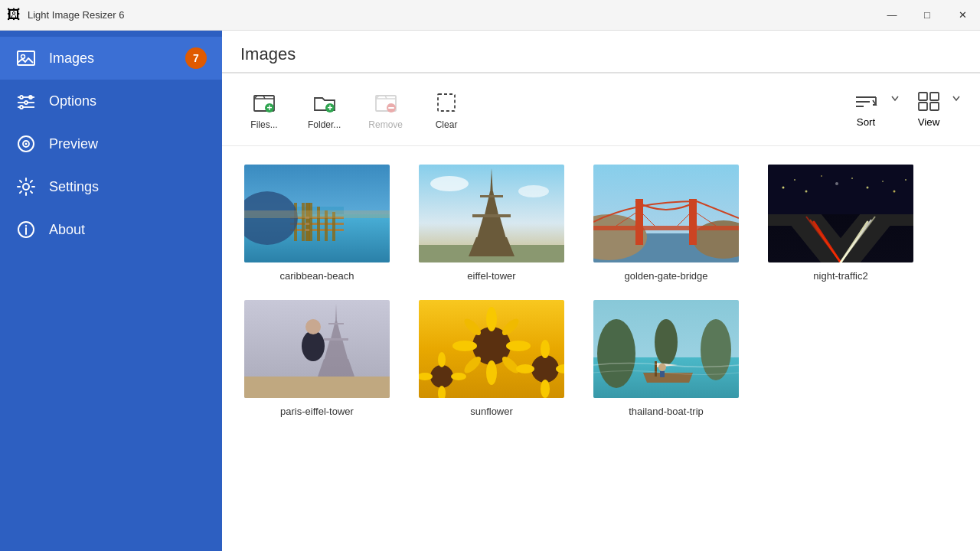 The image size is (980, 551). Describe the element at coordinates (263, 125) in the screenshot. I see `files-label: Files...` at that location.